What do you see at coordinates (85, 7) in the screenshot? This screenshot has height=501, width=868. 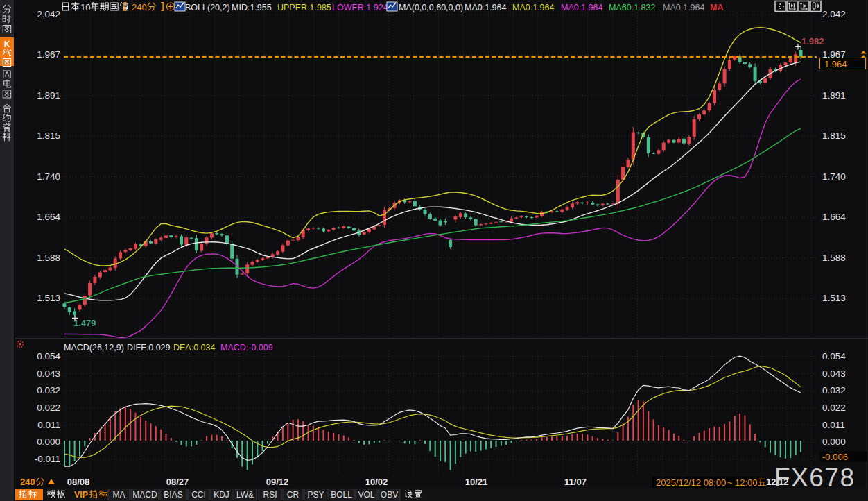 I see `svg-text: 10` at bounding box center [85, 7].